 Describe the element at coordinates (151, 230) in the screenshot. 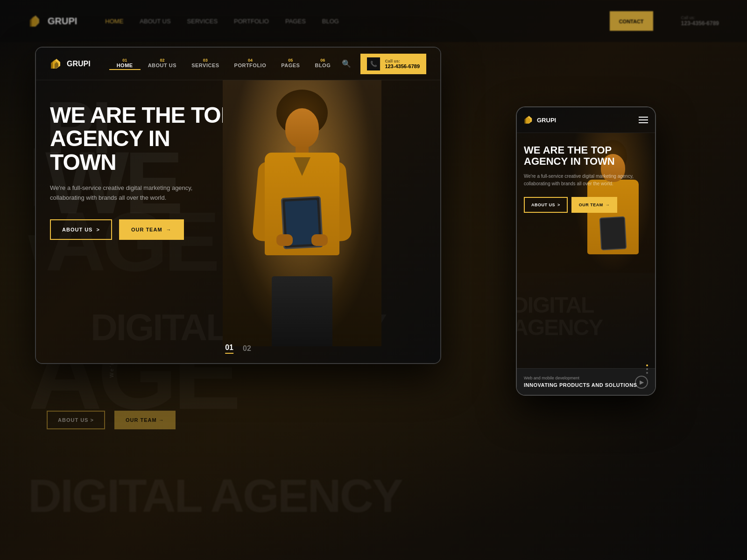

I see `desktop-team-button: OUR TEAM →` at that location.